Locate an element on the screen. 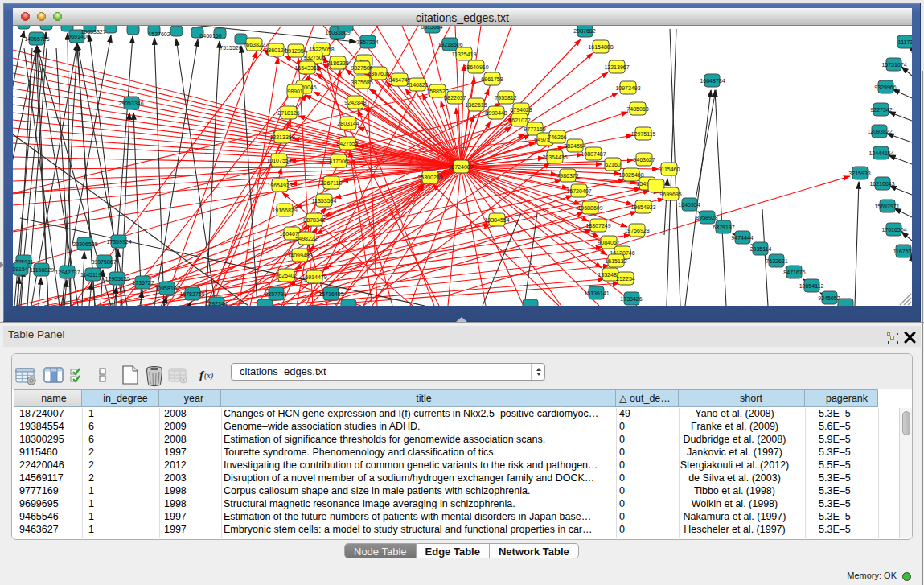 This screenshot has width=924, height=585. svg-text: 16914479 is located at coordinates (314, 277).